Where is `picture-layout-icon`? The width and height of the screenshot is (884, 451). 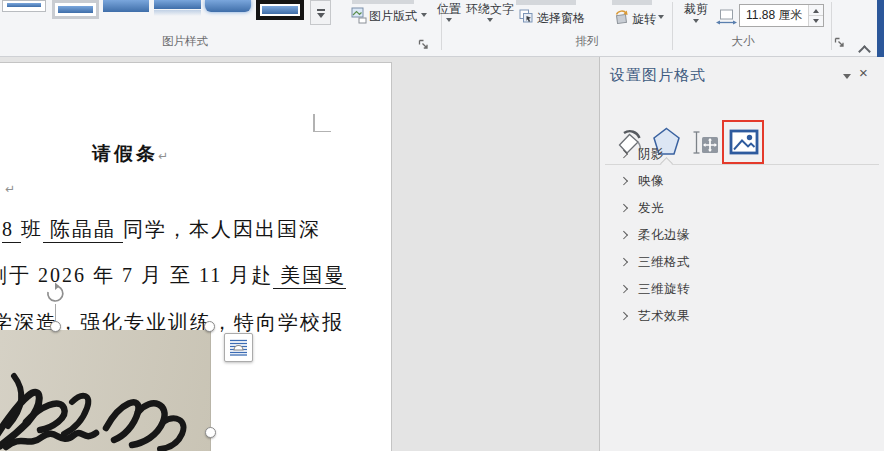
picture-layout-icon is located at coordinates (359, 15).